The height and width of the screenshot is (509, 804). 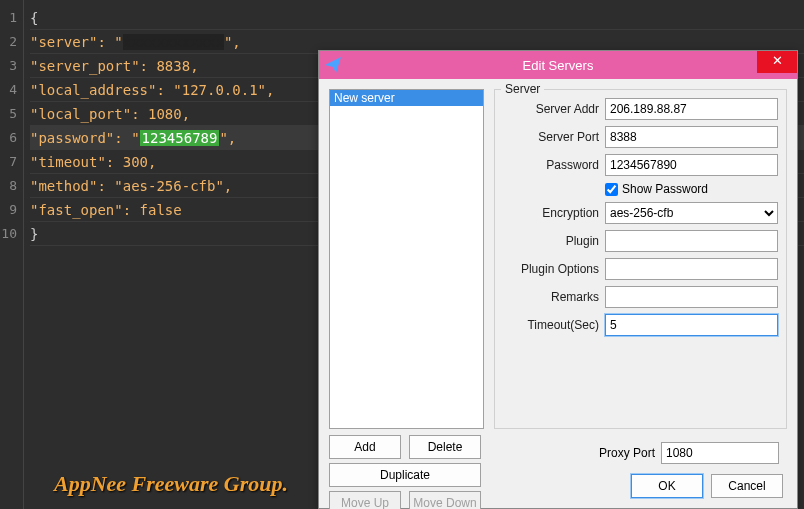 I want to click on server-port-input, so click(x=692, y=137).